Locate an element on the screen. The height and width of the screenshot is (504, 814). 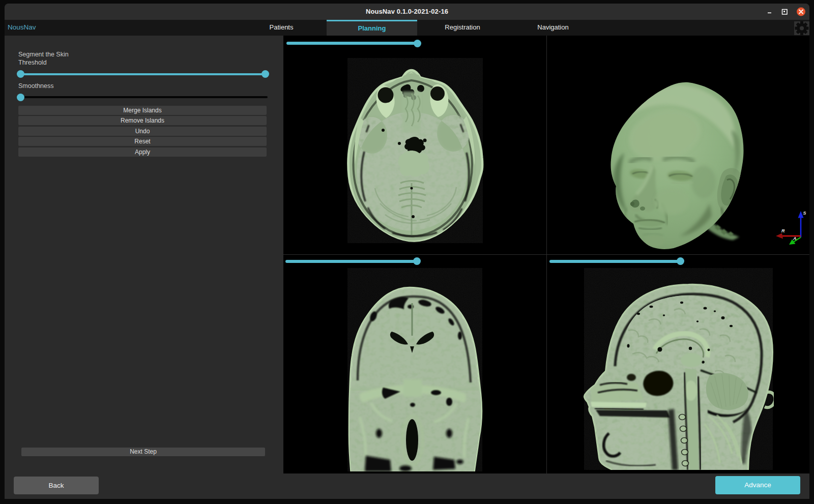
svg-text: S is located at coordinates (804, 213).